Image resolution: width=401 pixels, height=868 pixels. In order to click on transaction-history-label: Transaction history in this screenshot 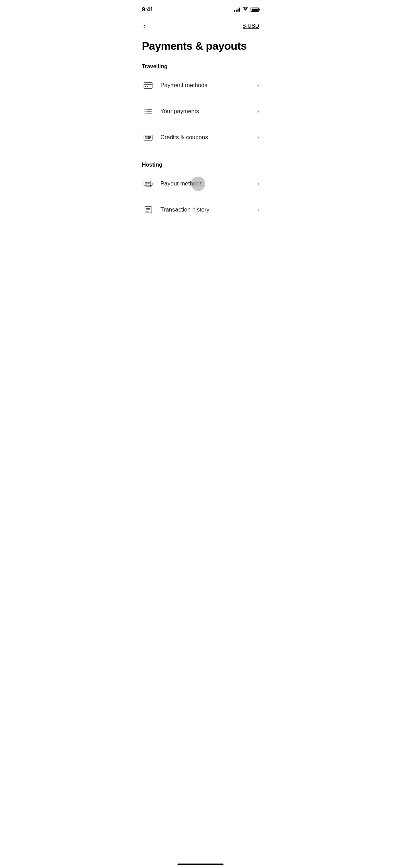, I will do `click(185, 210)`.